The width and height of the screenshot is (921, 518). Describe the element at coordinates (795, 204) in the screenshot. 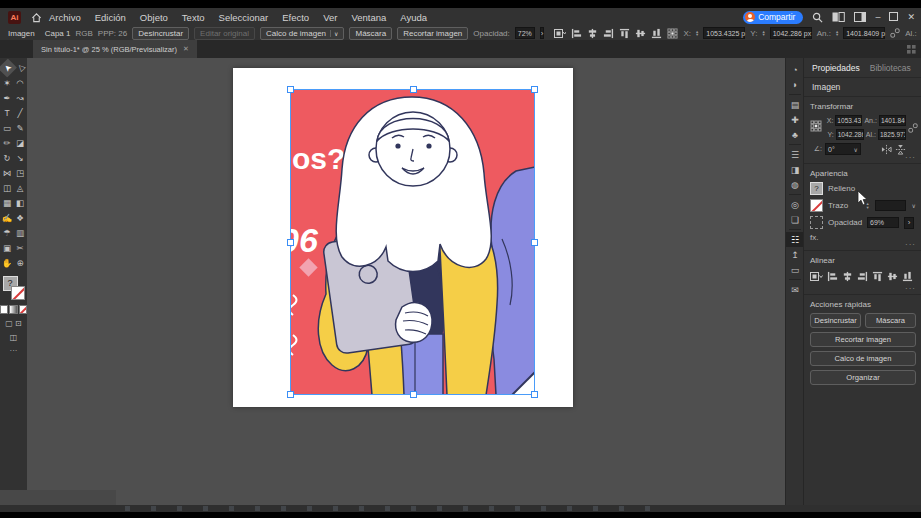

I see `brushes-panel-icon: ◎` at that location.